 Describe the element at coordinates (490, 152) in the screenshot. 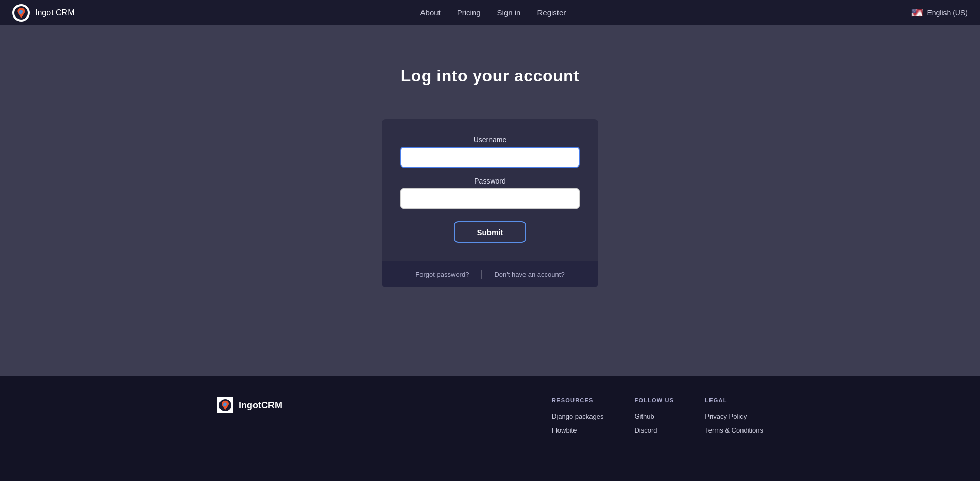

I see `username-group: Username` at that location.